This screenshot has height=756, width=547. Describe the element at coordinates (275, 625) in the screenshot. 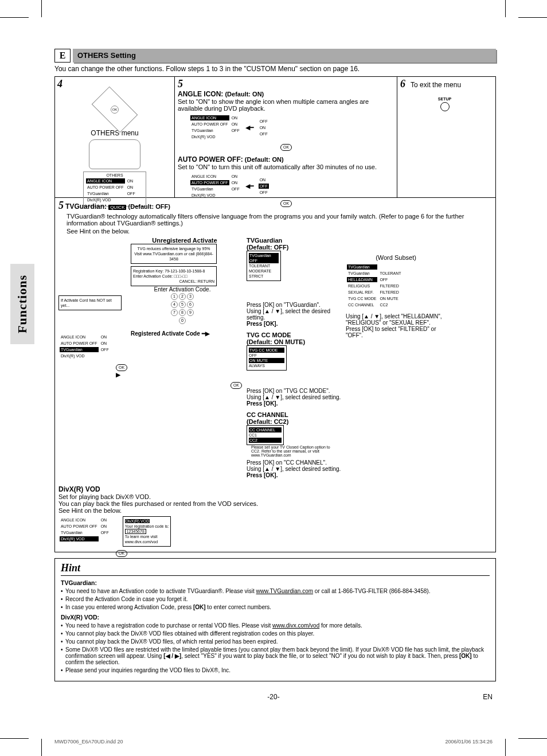

I see `hint-item: You need to have a registration code to …` at that location.